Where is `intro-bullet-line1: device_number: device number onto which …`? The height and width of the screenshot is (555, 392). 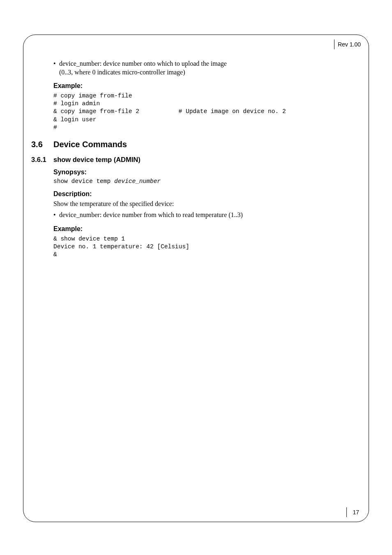 intro-bullet-line1: device_number: device number onto which … is located at coordinates (143, 63).